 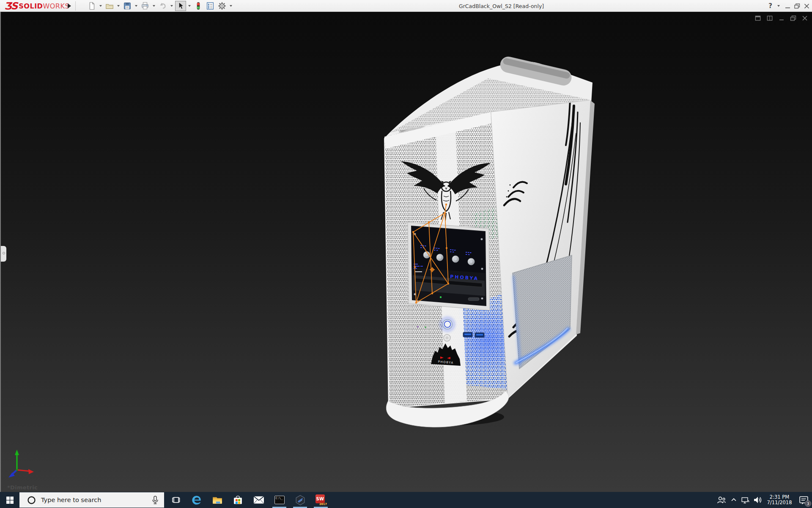 I want to click on edge-icon, so click(x=196, y=500).